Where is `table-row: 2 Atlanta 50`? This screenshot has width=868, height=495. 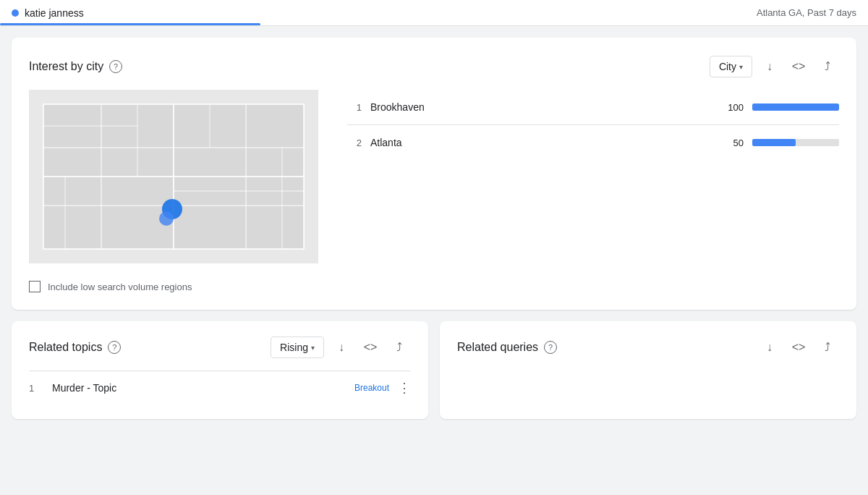 table-row: 2 Atlanta 50 is located at coordinates (593, 143).